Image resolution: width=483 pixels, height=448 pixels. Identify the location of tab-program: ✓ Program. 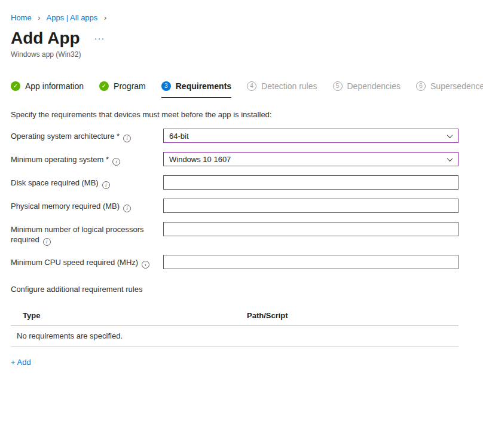
(123, 90).